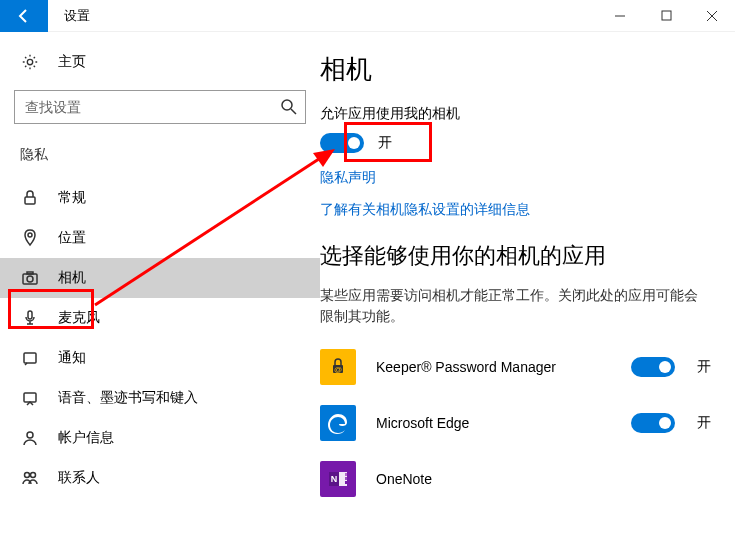  What do you see at coordinates (516, 70) in the screenshot?
I see `page-heading: 相机` at bounding box center [516, 70].